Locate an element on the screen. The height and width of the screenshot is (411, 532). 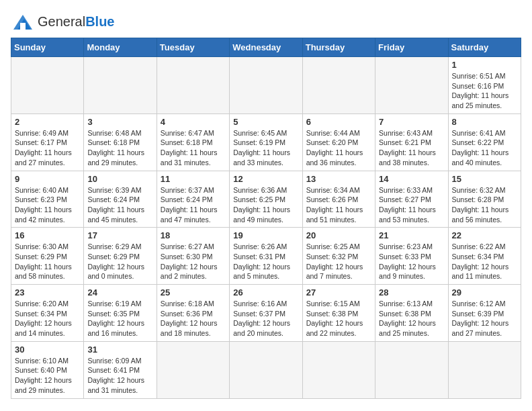
calendar-cell: 22Sunrise: 6:22 AM Sunset: 6:34 PM Dayli… is located at coordinates (484, 257).